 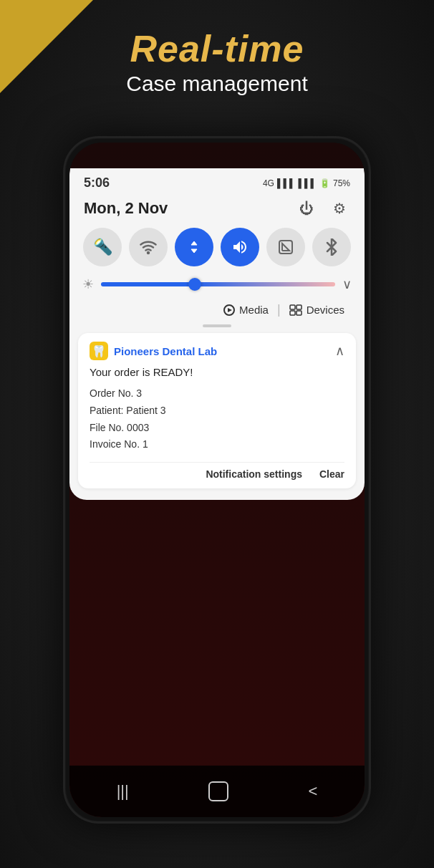 I want to click on brightness-row: ☀ ∨, so click(x=217, y=284).